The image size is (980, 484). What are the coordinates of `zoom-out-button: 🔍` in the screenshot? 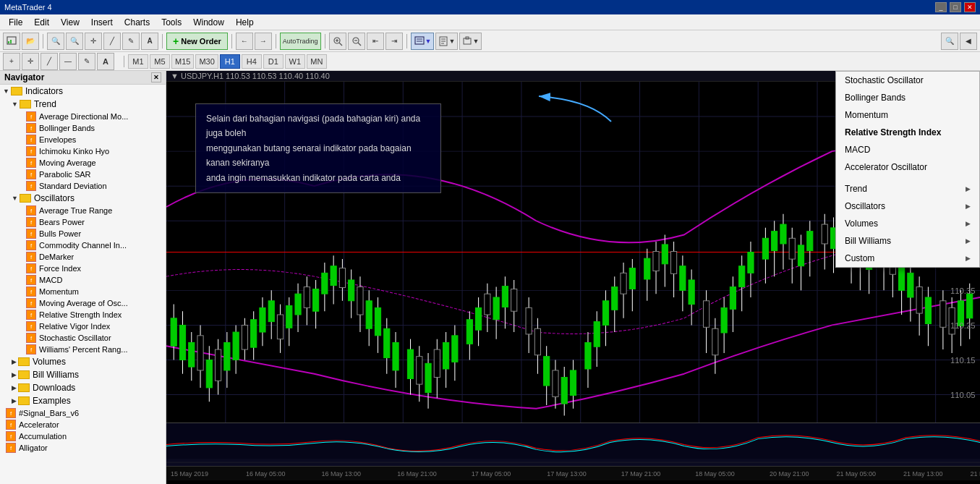 It's located at (74, 41).